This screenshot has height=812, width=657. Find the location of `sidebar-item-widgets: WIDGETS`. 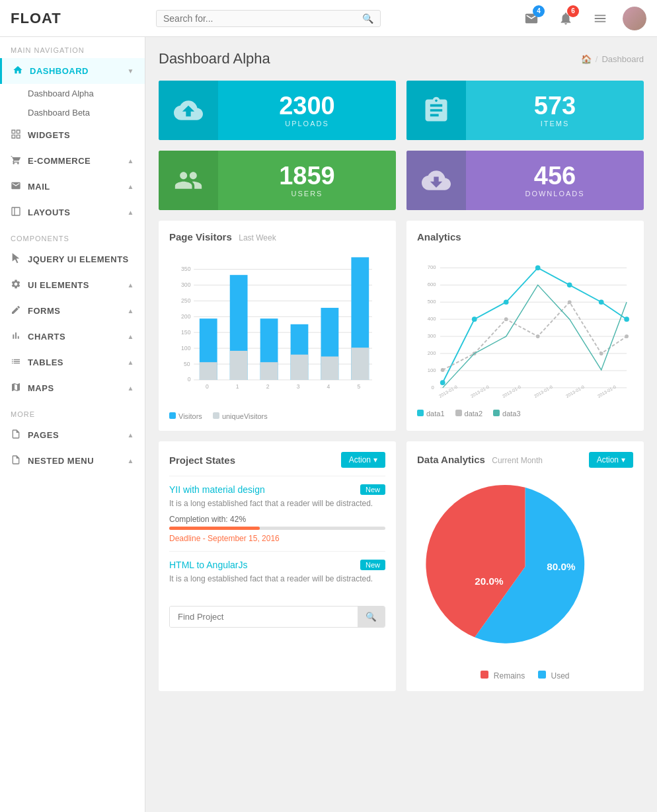

sidebar-item-widgets: WIDGETS is located at coordinates (73, 135).